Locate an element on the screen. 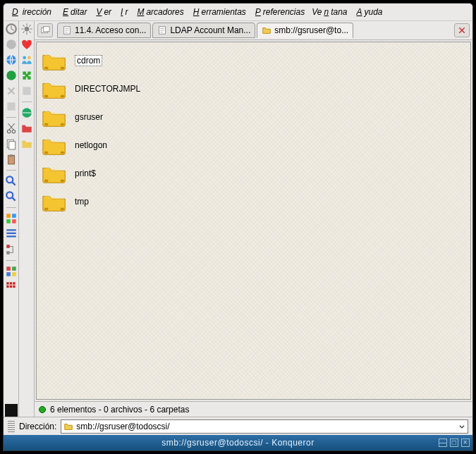 The image size is (476, 454). window-title: smb://gsruser@todoscsi/ - Konqueror is located at coordinates (238, 443).